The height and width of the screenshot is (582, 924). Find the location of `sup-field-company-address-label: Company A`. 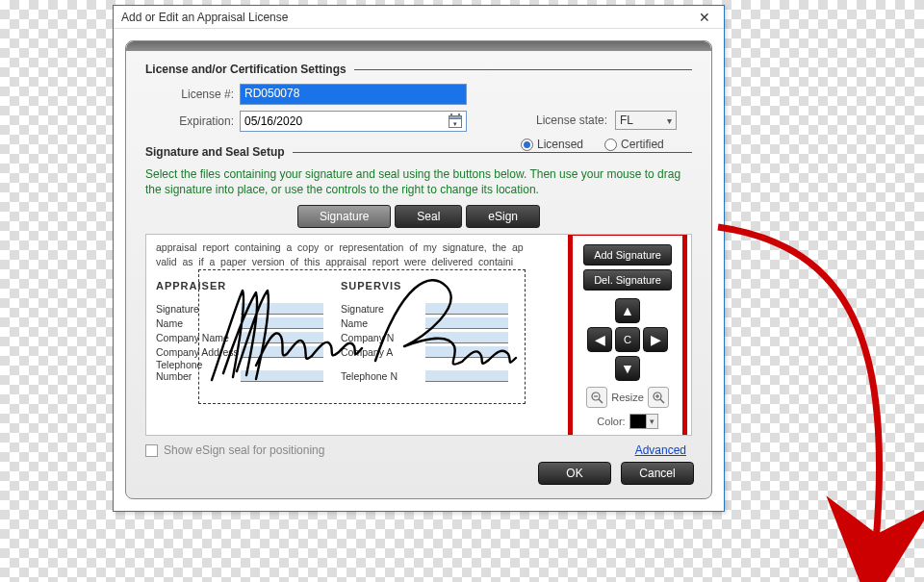

sup-field-company-address-label: Company A is located at coordinates (383, 352).